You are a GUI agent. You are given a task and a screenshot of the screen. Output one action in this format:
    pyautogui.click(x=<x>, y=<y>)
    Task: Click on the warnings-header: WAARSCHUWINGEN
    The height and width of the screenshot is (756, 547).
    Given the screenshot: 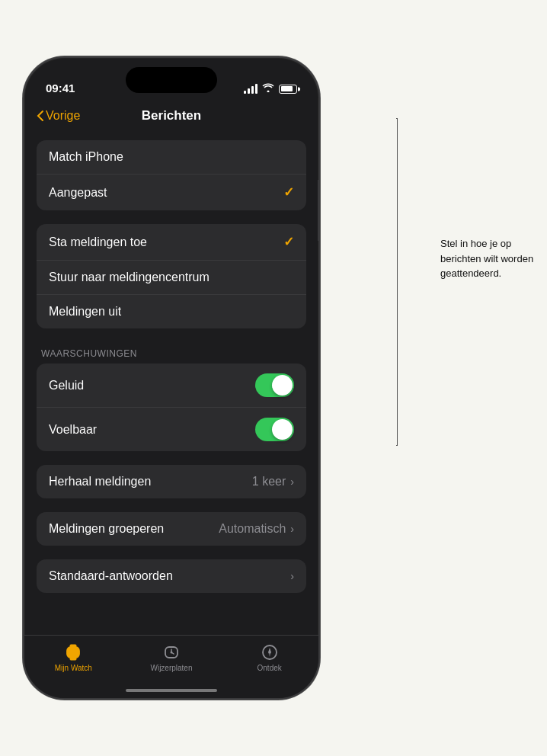 What is the action you would take?
    pyautogui.click(x=171, y=353)
    